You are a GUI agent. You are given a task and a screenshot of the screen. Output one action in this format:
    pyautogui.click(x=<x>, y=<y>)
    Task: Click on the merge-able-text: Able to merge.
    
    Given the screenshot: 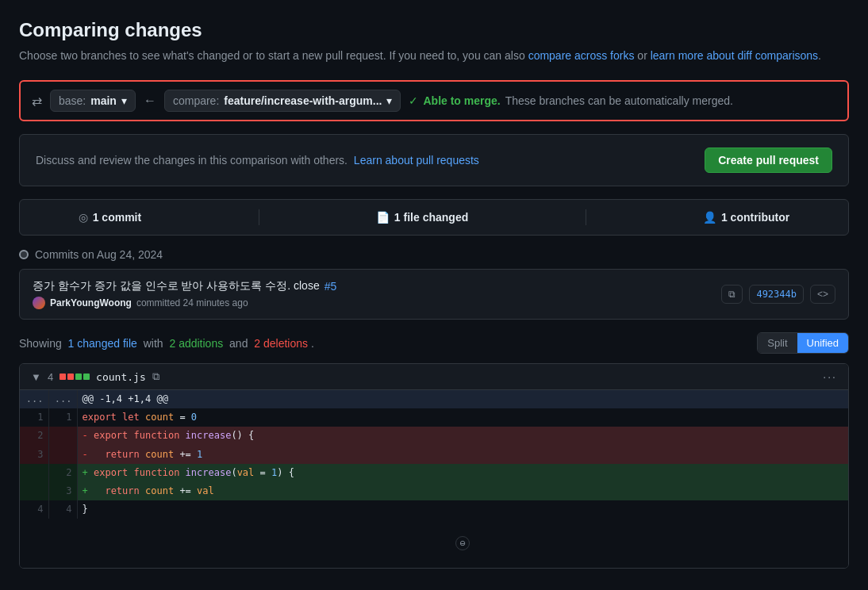 What is the action you would take?
    pyautogui.click(x=462, y=101)
    